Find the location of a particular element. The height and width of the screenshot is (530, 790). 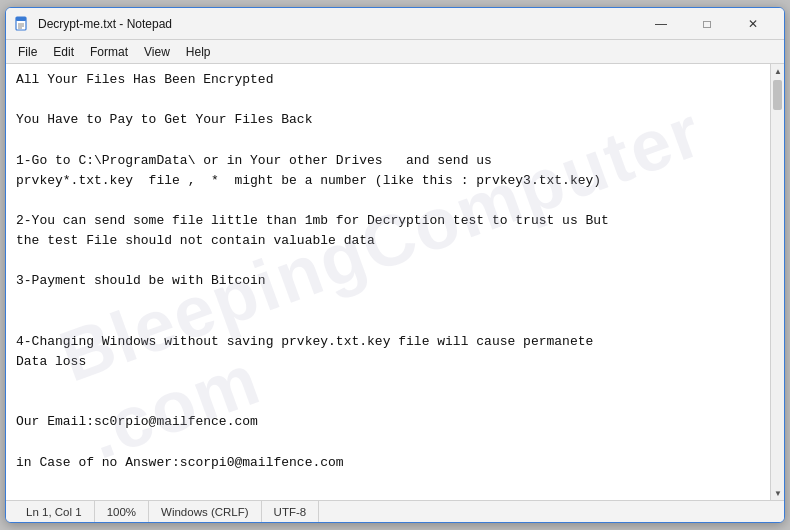

title-bar: Decrypt-me.txt - Notepad — □ ✕ is located at coordinates (395, 24).